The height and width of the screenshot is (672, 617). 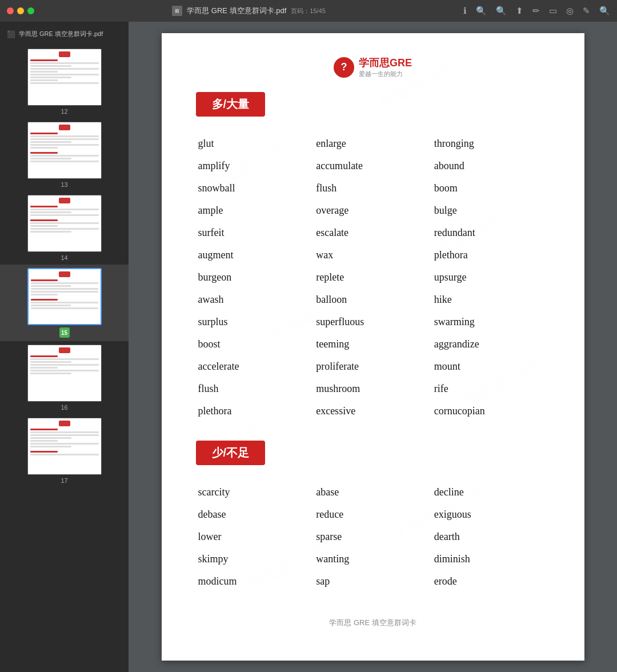 What do you see at coordinates (255, 582) in the screenshot?
I see `word-cell: modicum` at bounding box center [255, 582].